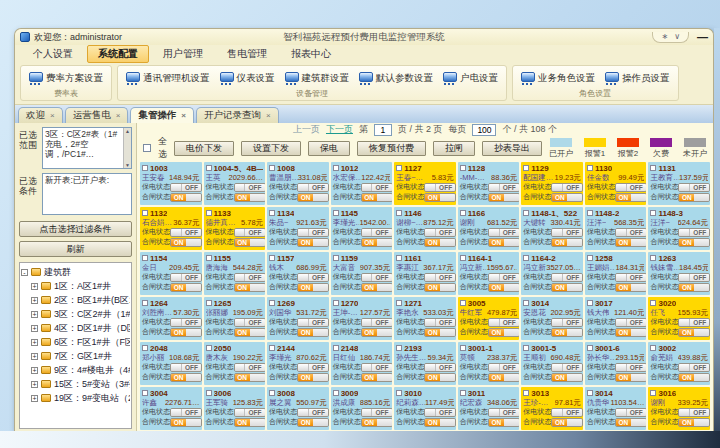 Image resolution: width=720 pixels, height=448 pixels. Describe the element at coordinates (162, 115) in the screenshot. I see `tab-集管操作: 集管操作×` at that location.